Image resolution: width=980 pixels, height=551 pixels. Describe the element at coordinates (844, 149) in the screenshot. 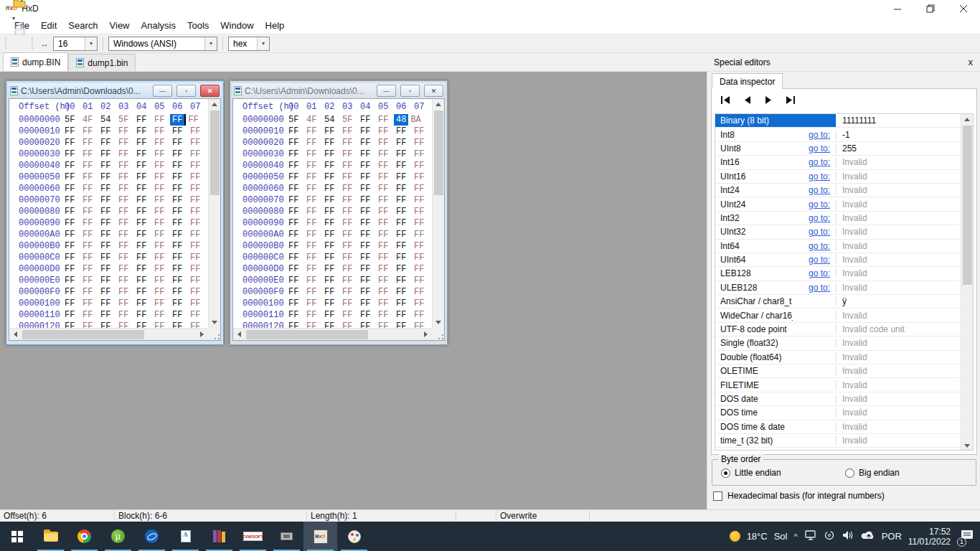

I see `inspector-row: UInt8go to:255` at that location.